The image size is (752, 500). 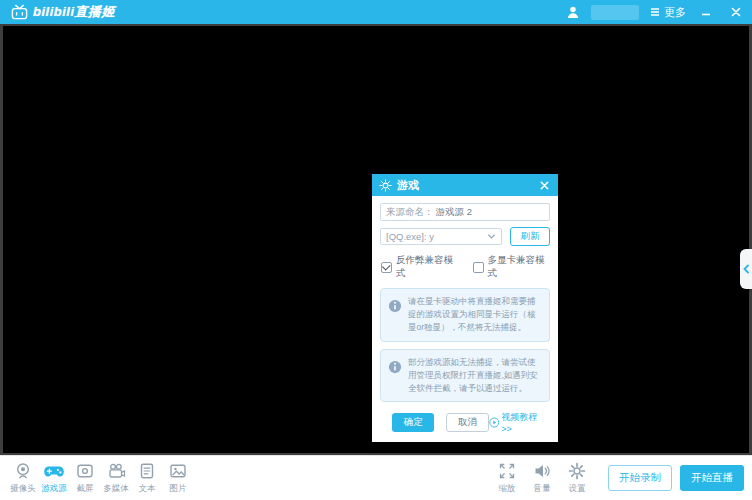 I want to click on bilibili-tv-icon, so click(x=20, y=12).